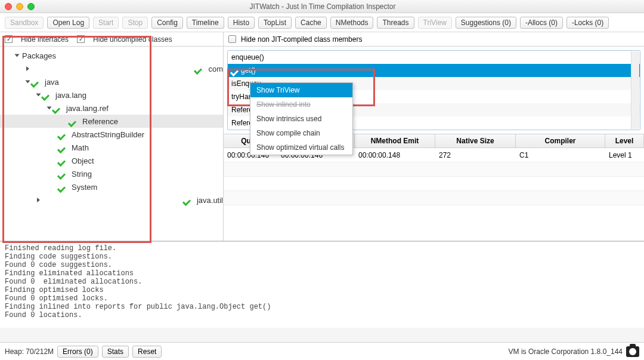 The width and height of the screenshot is (644, 360). I want to click on scrollbar, so click(635, 90).